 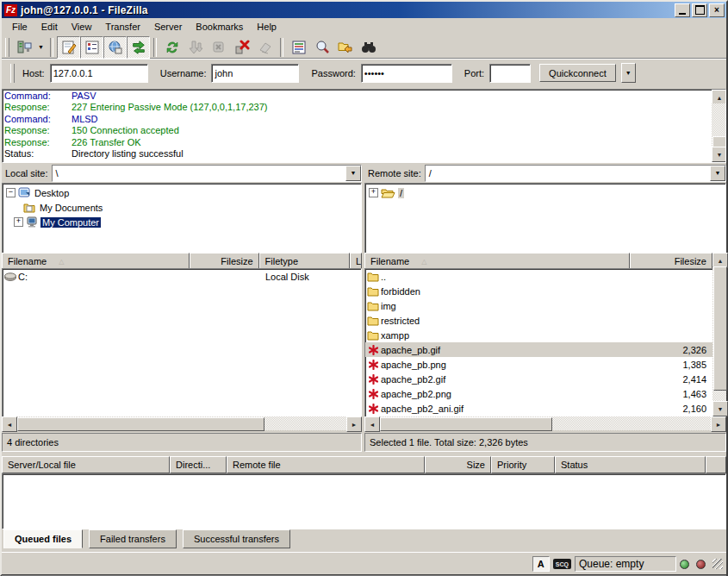 I want to click on password-input, so click(x=407, y=73).